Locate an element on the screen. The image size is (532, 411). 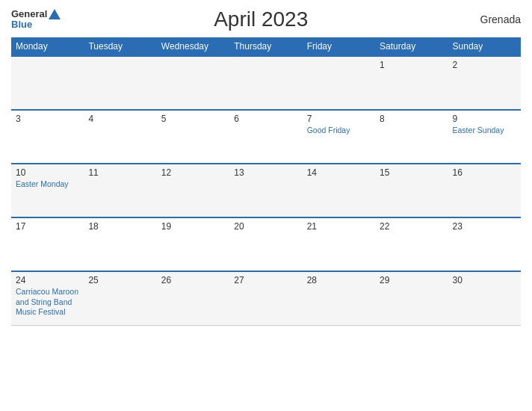
day-cell: 3 is located at coordinates (48, 137).